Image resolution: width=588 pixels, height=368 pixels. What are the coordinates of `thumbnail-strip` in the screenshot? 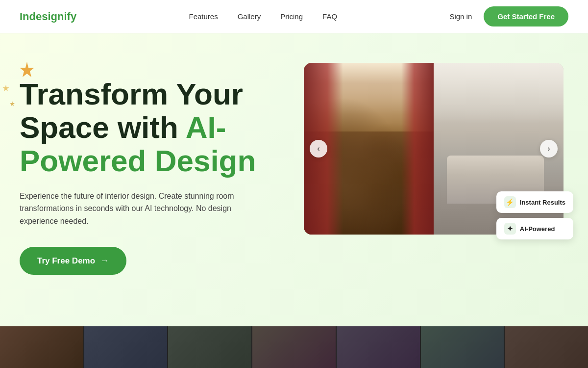 It's located at (294, 347).